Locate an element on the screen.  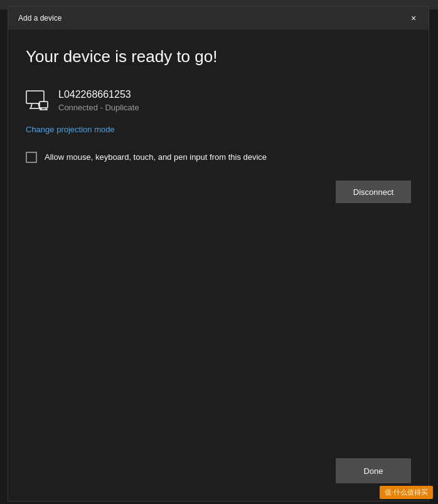
allow-input-checkbox is located at coordinates (31, 157).